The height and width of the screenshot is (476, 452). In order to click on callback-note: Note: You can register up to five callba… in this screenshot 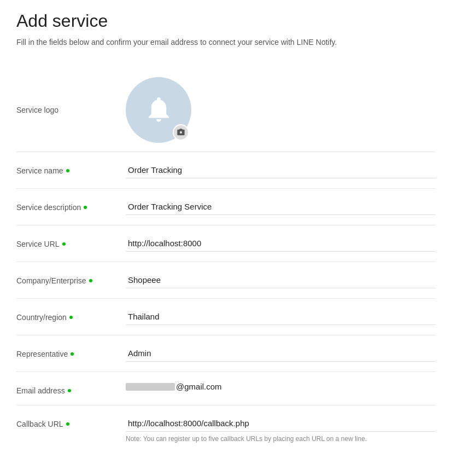, I will do `click(281, 439)`.